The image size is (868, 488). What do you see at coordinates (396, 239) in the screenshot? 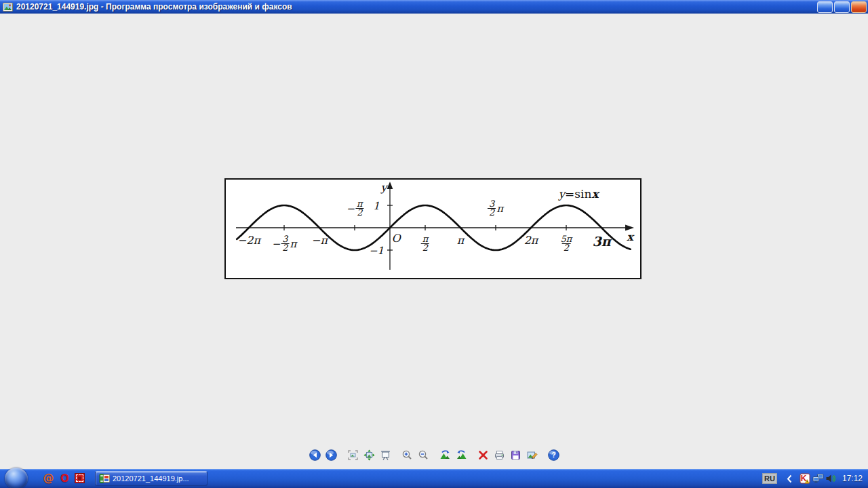
I see `origin-label: O` at bounding box center [396, 239].